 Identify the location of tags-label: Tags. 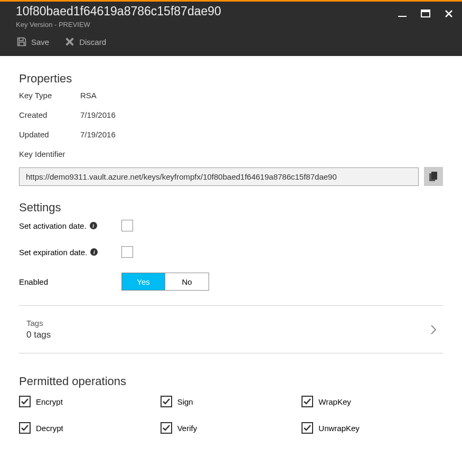
(39, 323).